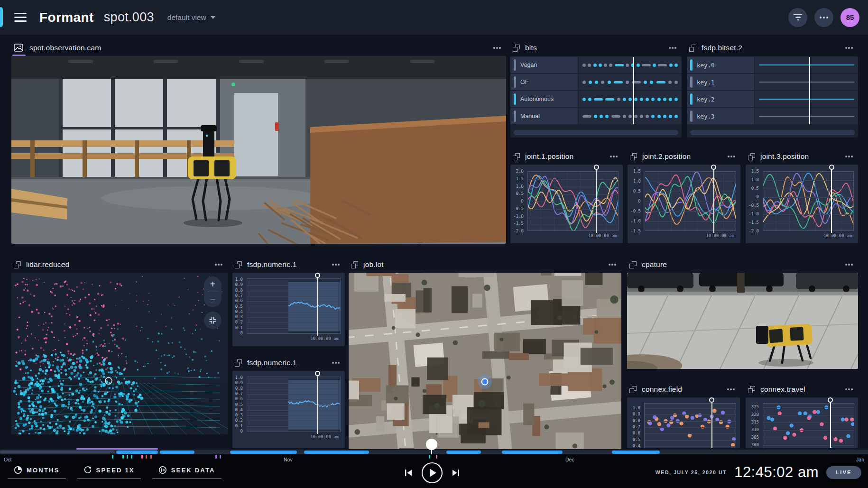 This screenshot has height=488, width=868. I want to click on skip-forward-button, so click(455, 473).